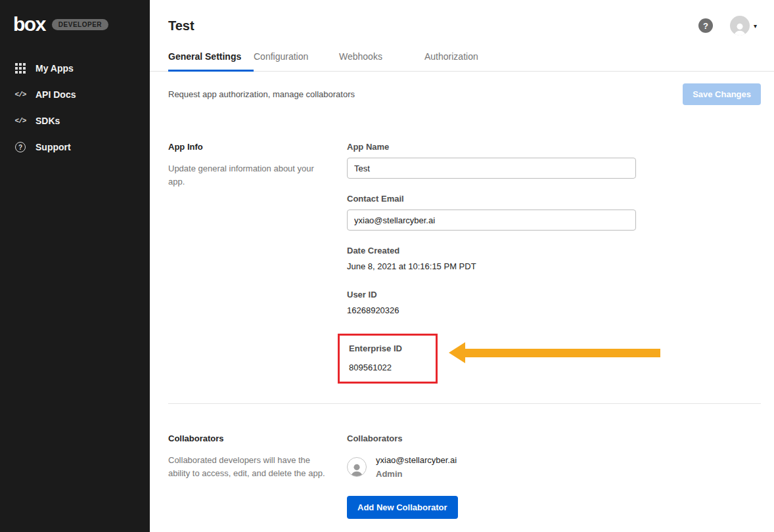  Describe the element at coordinates (388, 348) in the screenshot. I see `enterprise-id-label: Enterprise ID` at that location.